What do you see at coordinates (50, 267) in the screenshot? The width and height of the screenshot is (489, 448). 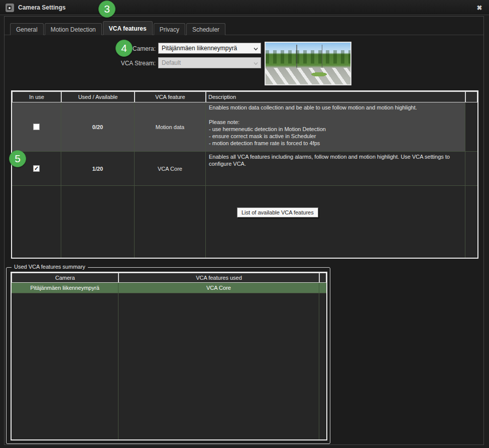 I see `groupbox-legend: Used VCA features summary` at bounding box center [50, 267].